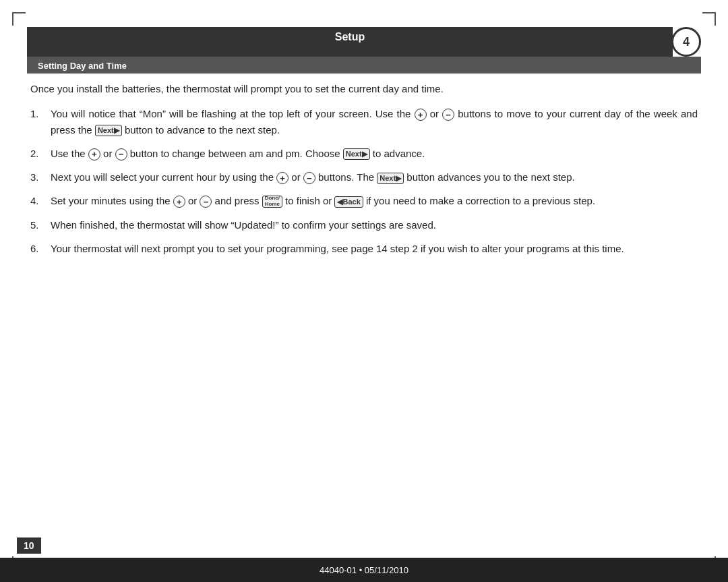  I want to click on minus-icon-2: −, so click(121, 154).